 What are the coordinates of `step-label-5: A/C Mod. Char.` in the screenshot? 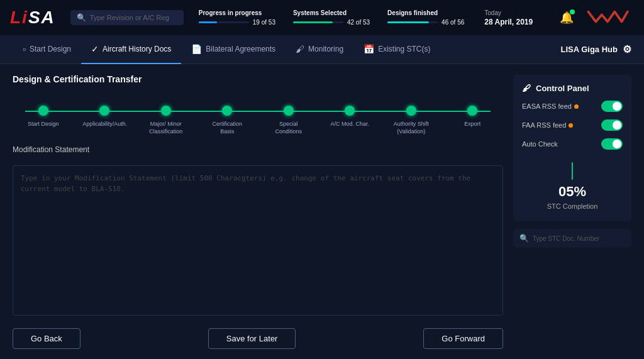 It's located at (350, 124).